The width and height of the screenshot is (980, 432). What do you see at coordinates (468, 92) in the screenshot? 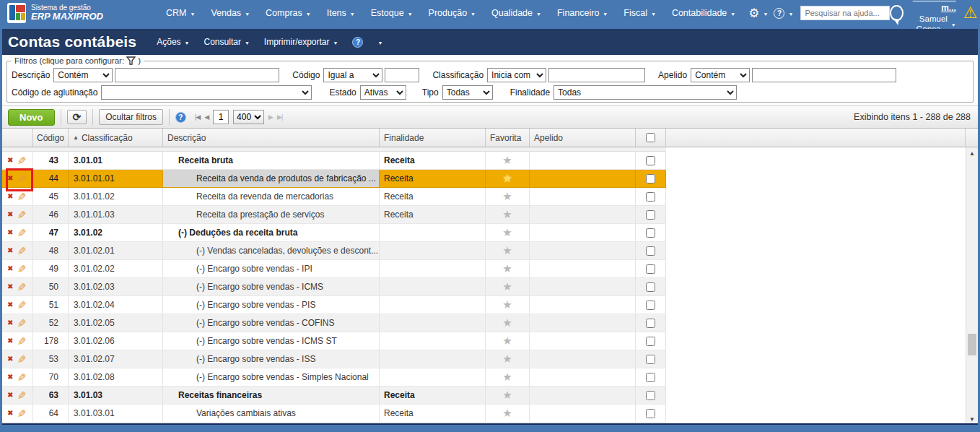
I see `filter-select-2: Todas` at bounding box center [468, 92].